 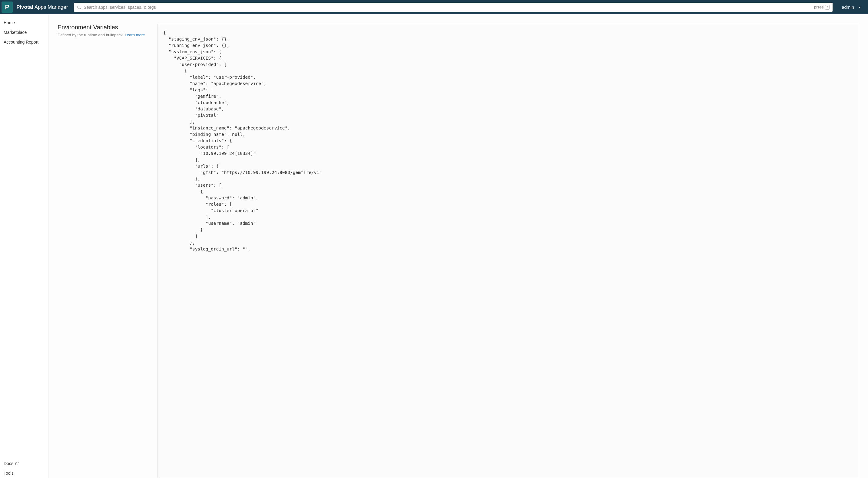 What do you see at coordinates (24, 23) in the screenshot?
I see `sidebar-item-home: Home` at bounding box center [24, 23].